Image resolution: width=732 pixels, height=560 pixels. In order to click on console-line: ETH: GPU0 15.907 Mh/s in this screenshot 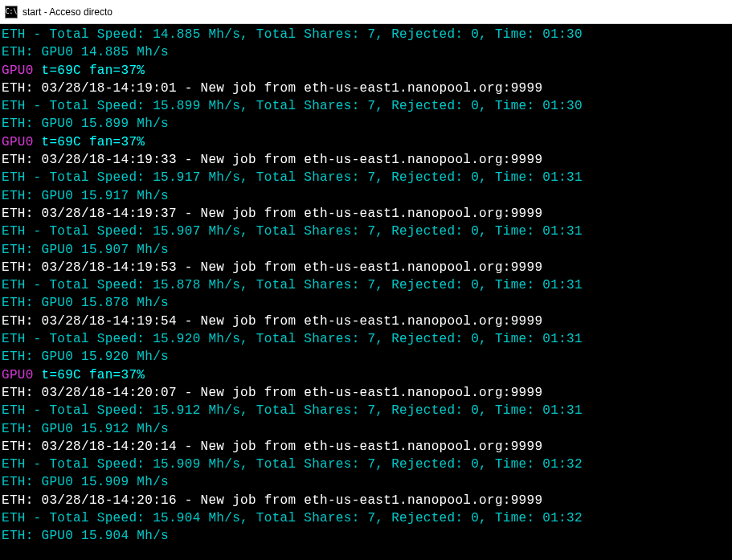, I will do `click(366, 250)`.